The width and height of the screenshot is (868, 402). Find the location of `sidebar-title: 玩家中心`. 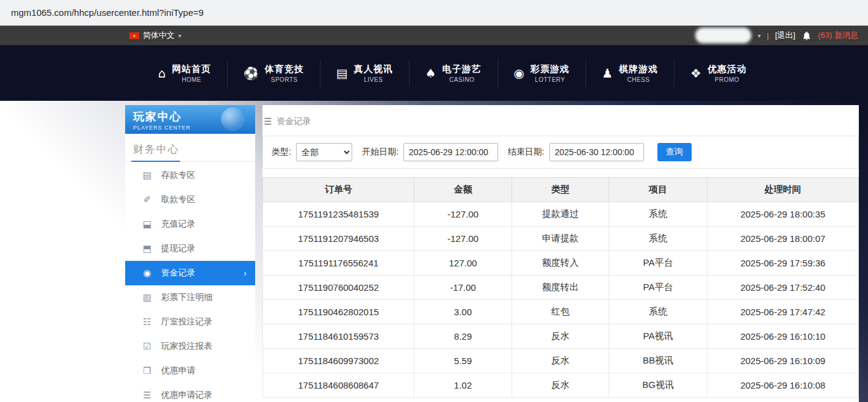

sidebar-title: 玩家中心 is located at coordinates (194, 117).